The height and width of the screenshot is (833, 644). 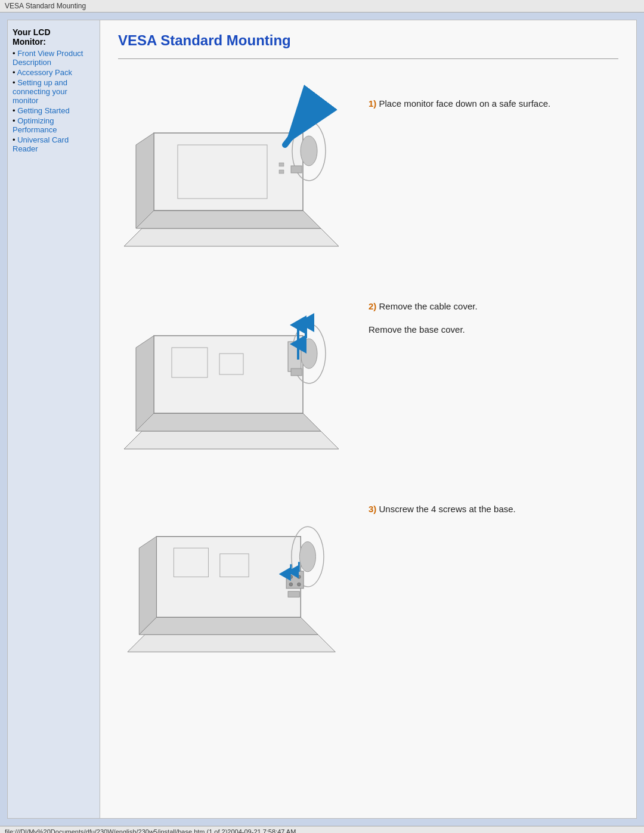 I want to click on sidebar-item-optimizing: Optimizing Performance, so click(x=54, y=125).